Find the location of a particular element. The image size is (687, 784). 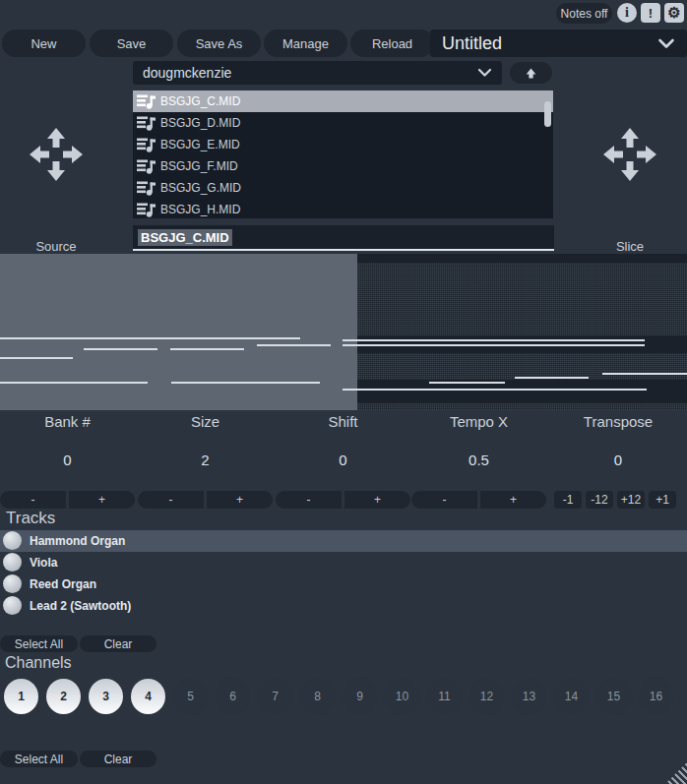

channel-button: 1 is located at coordinates (22, 696).